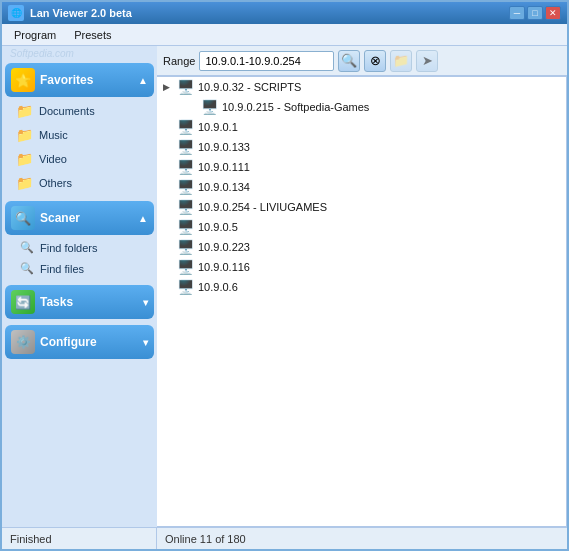 This screenshot has width=569, height=551. Describe the element at coordinates (80, 111) in the screenshot. I see `sidebar-item-documents: 📁 Documents` at that location.